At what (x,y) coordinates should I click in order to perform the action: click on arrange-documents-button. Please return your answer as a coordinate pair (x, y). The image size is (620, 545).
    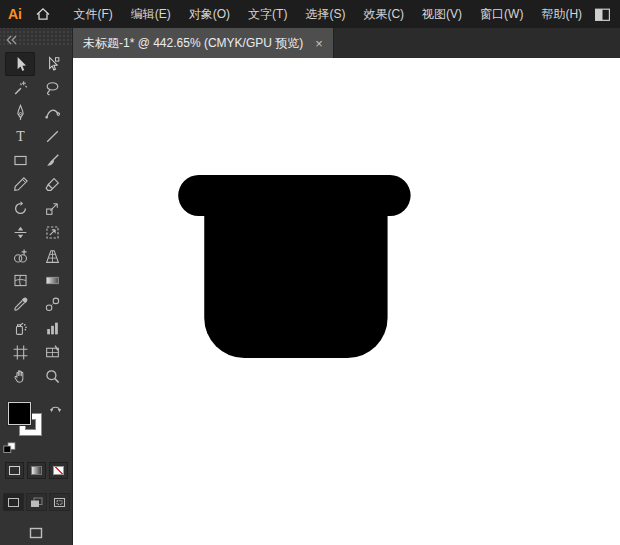
    Looking at the image, I should click on (602, 14).